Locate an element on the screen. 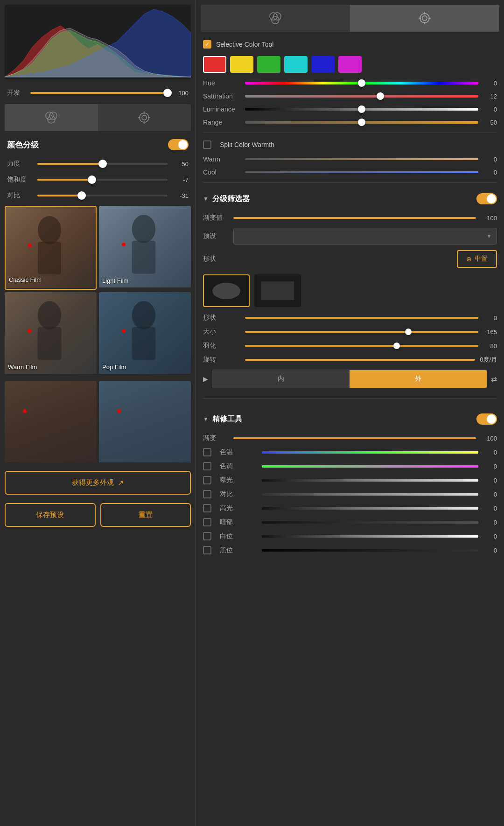 This screenshot has width=504, height=826. shape-previews is located at coordinates (350, 291).